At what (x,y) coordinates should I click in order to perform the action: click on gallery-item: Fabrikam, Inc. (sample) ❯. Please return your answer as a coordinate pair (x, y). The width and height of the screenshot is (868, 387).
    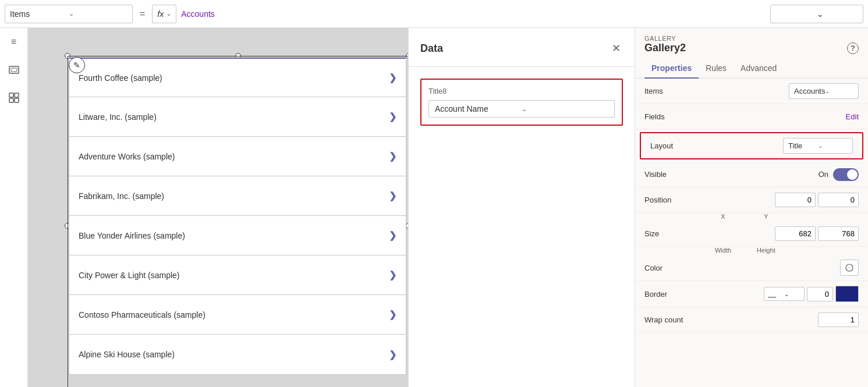
    Looking at the image, I should click on (238, 196).